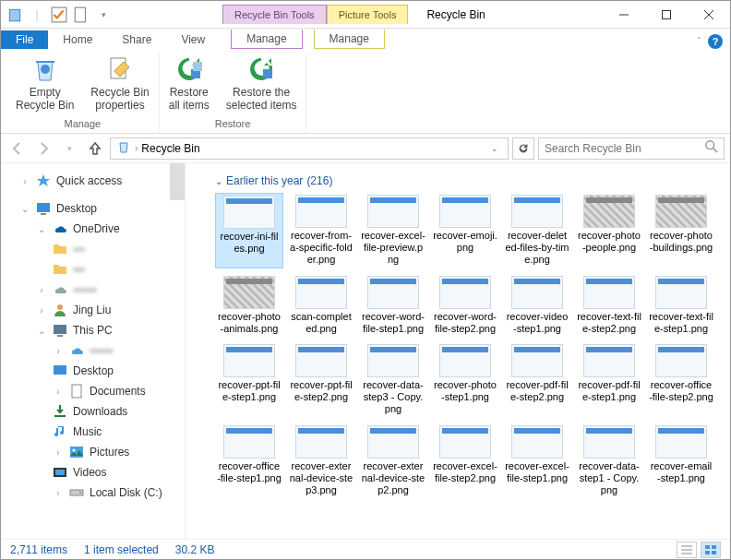  What do you see at coordinates (321, 479) in the screenshot?
I see `file-label: recover-external-device-step3.png` at bounding box center [321, 479].